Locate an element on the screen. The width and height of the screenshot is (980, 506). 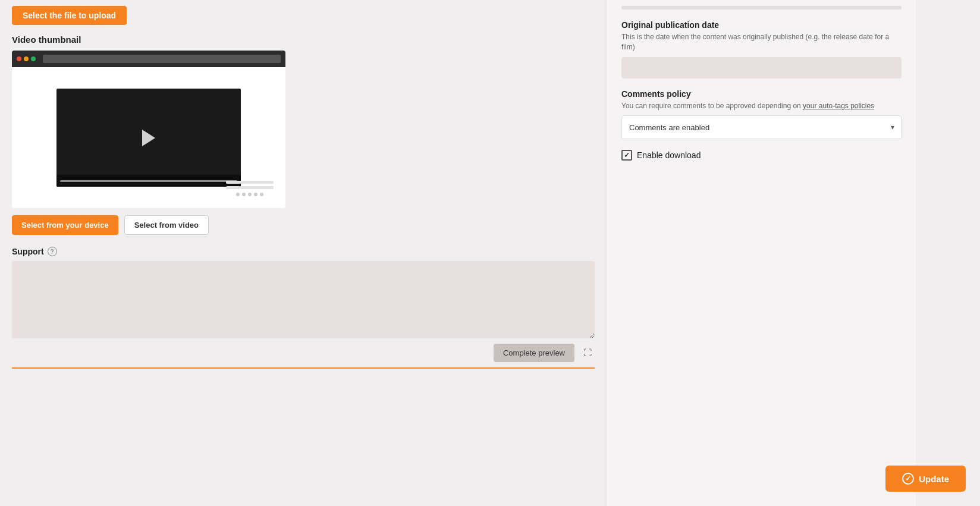
browser-dot-green is located at coordinates (33, 59).